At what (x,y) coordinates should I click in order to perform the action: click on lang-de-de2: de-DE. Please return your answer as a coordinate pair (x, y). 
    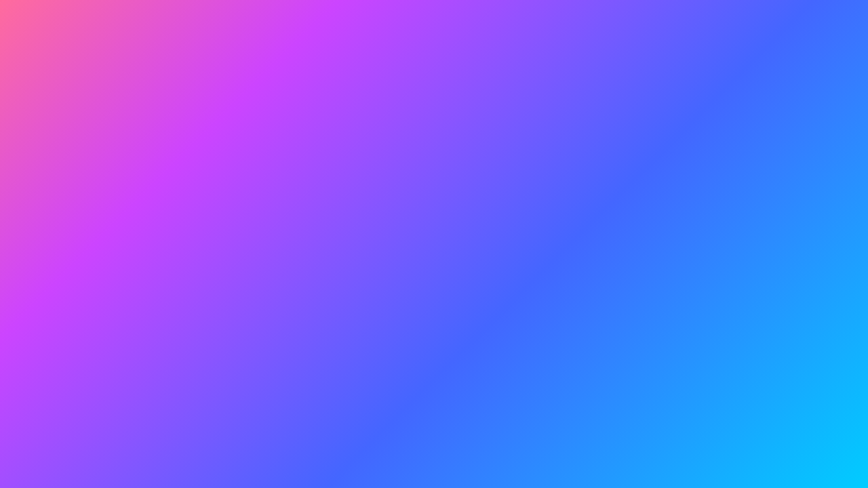
    Looking at the image, I should click on (798, 316).